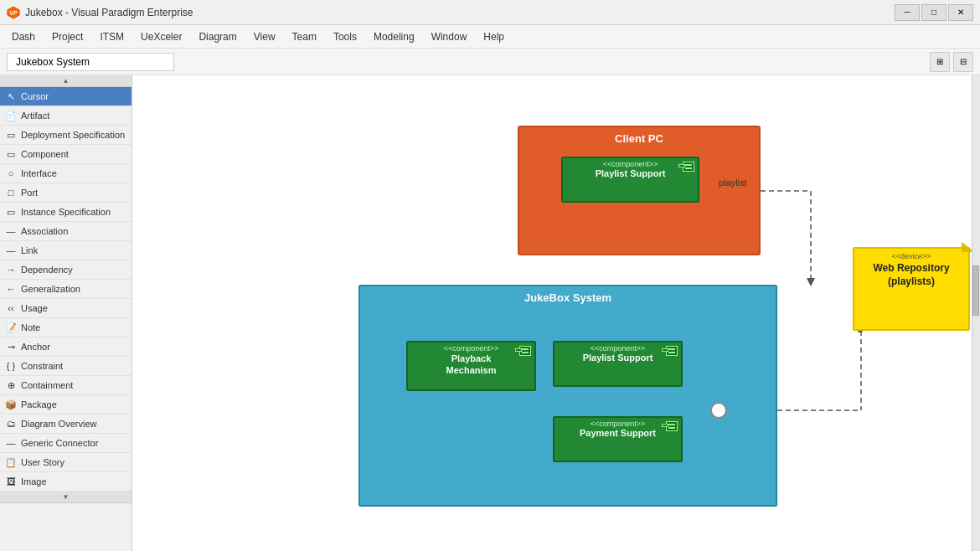 The width and height of the screenshot is (980, 551). What do you see at coordinates (525, 351) in the screenshot?
I see `component-icon-playback` at bounding box center [525, 351].